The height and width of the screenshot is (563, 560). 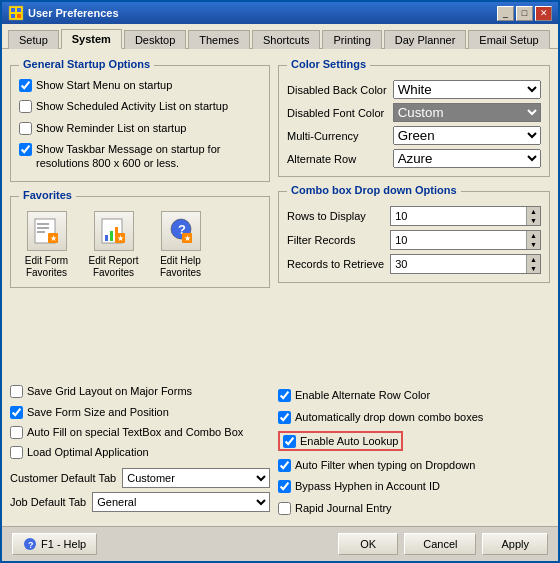 I want to click on rows-display-up: ▲, so click(x=533, y=212).